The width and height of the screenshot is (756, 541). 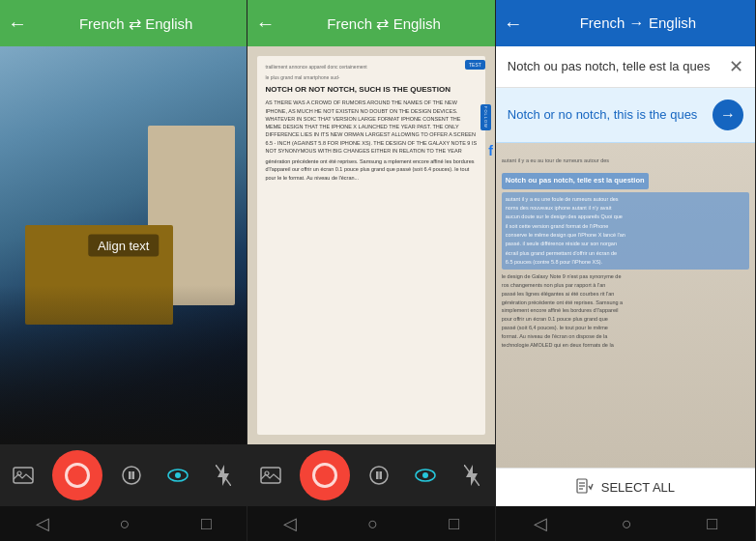 What do you see at coordinates (625, 524) in the screenshot?
I see `navigation-bar-trans: ◁ ○ □` at bounding box center [625, 524].